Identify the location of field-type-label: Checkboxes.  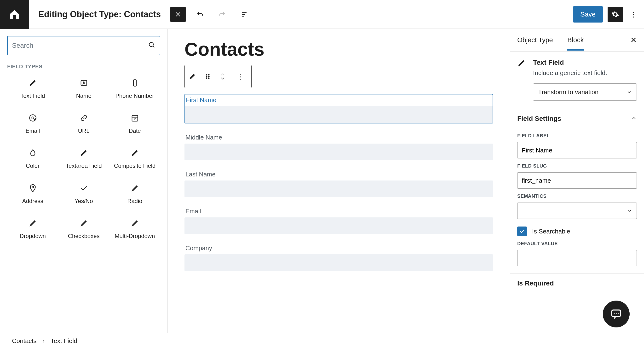
(84, 236).